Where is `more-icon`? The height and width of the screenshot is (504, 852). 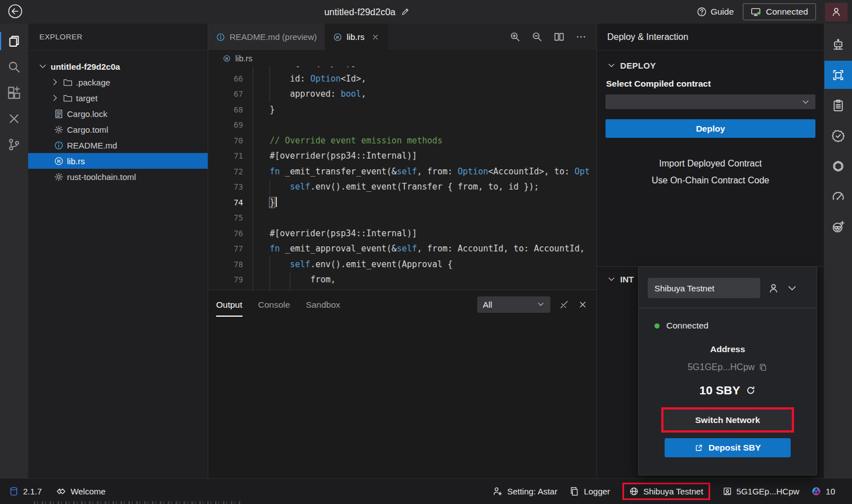 more-icon is located at coordinates (581, 37).